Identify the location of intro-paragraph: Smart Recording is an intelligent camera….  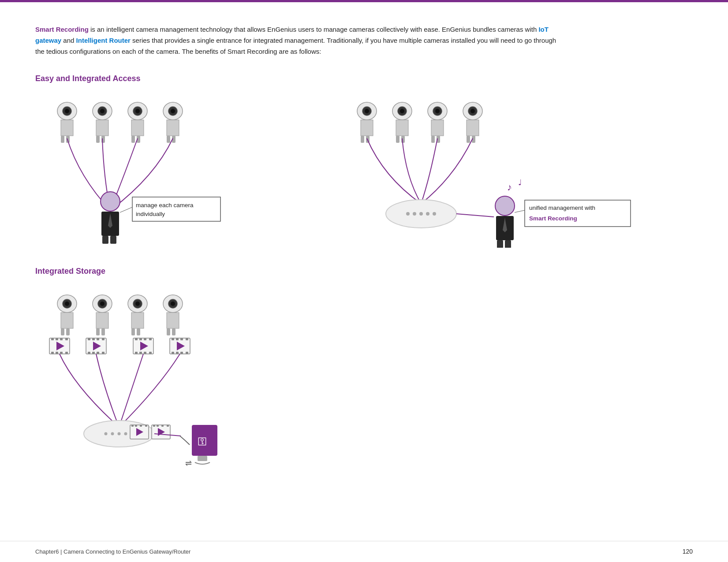
(300, 41).